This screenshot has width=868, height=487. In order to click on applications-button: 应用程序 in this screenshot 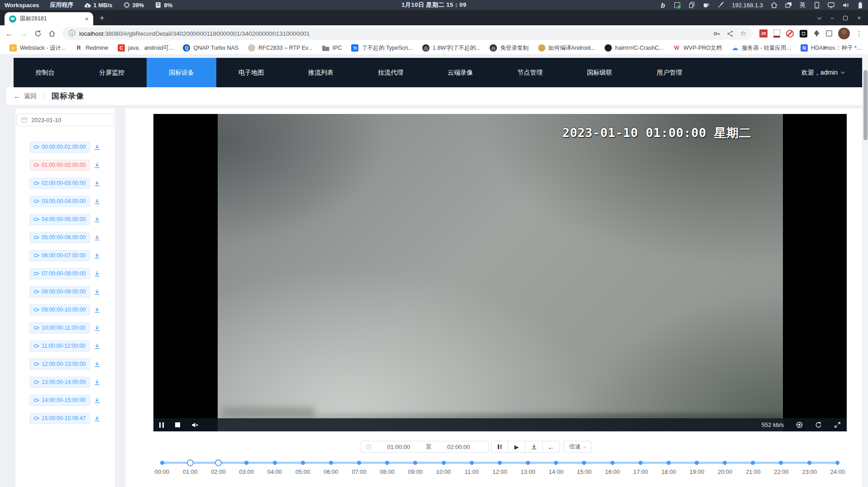, I will do `click(62, 5)`.